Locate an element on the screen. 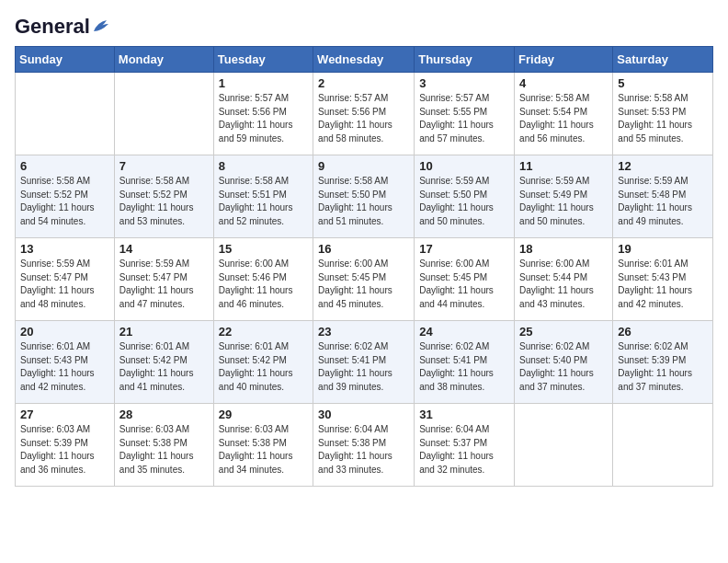  day-number: 31 is located at coordinates (464, 414).